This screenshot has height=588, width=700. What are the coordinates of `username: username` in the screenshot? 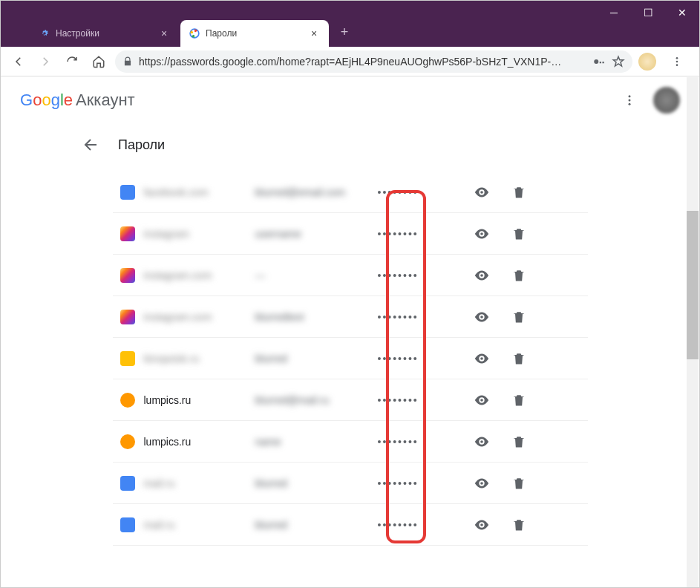 It's located at (316, 234).